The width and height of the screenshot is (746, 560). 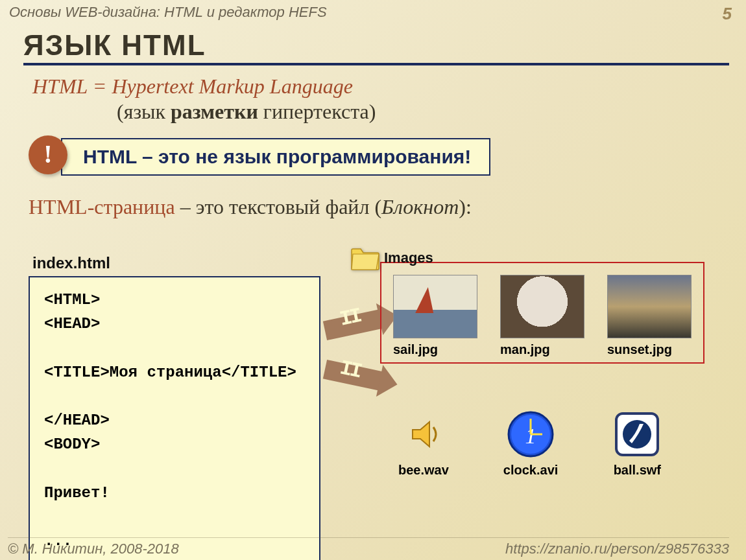 I want to click on thumb-sunset: sunset.jpg, so click(x=649, y=316).